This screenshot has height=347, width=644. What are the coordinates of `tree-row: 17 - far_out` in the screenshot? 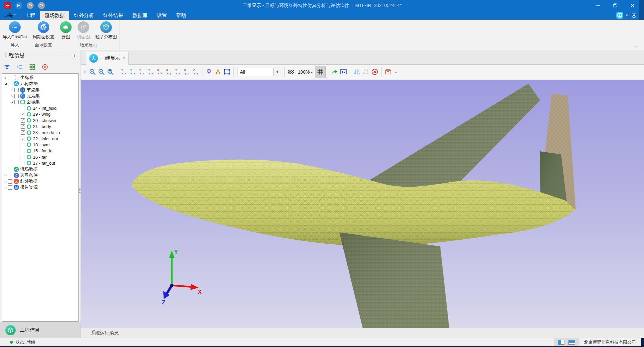 It's located at (40, 163).